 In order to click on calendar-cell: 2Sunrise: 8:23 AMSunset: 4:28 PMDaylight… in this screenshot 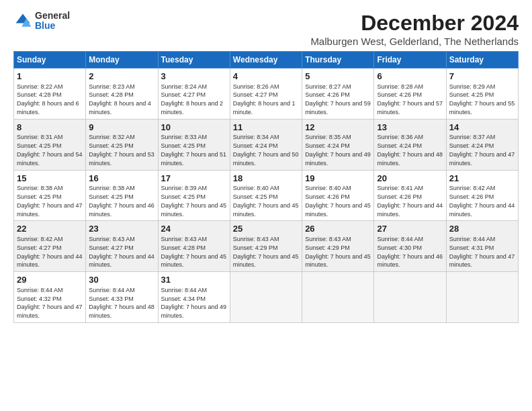, I will do `click(122, 94)`.